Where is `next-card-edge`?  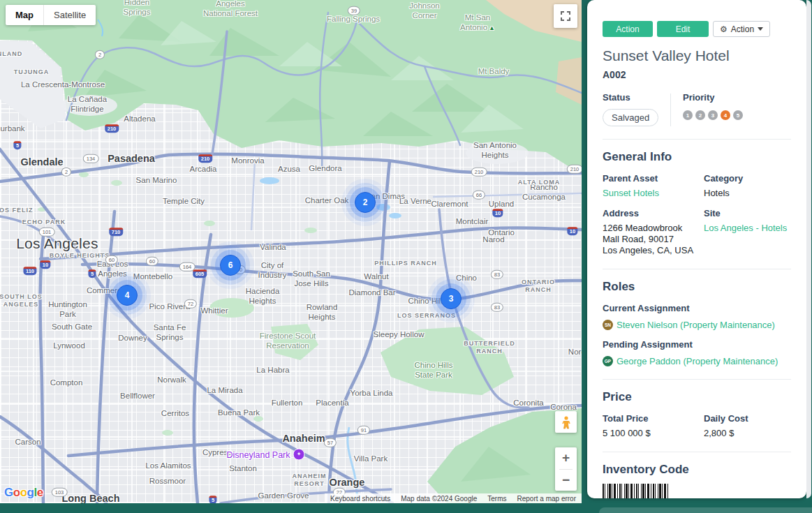
next-card-edge is located at coordinates (705, 510).